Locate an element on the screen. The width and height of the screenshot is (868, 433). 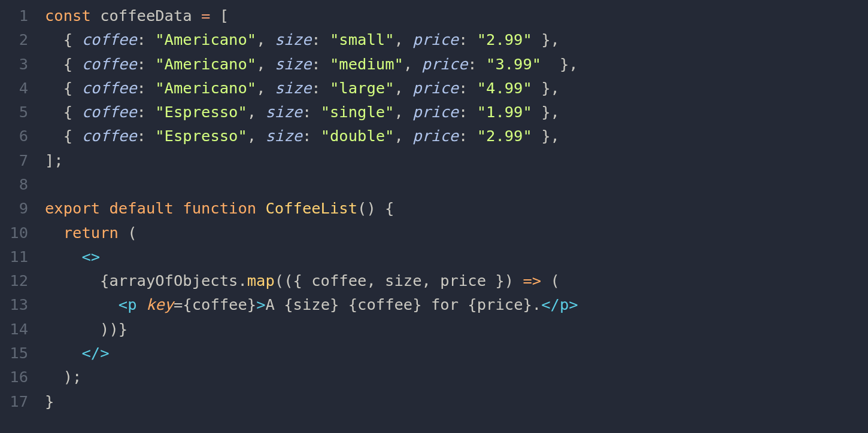
code-token: "medium" is located at coordinates (366, 64).